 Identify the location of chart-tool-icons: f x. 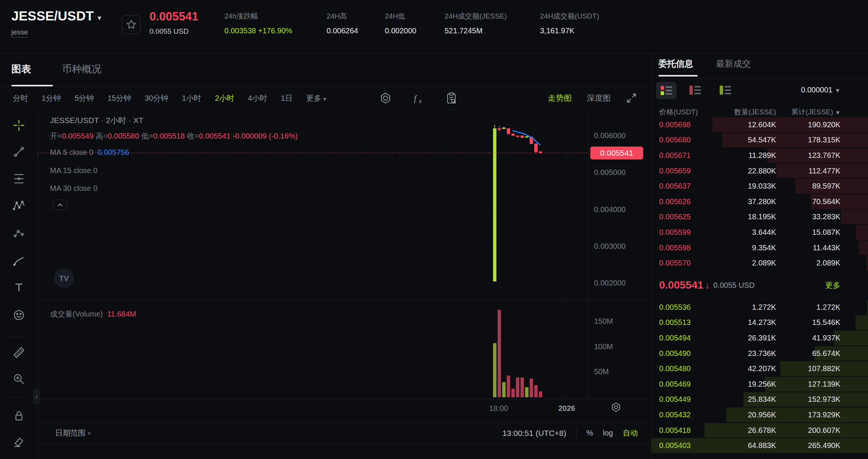
(418, 98).